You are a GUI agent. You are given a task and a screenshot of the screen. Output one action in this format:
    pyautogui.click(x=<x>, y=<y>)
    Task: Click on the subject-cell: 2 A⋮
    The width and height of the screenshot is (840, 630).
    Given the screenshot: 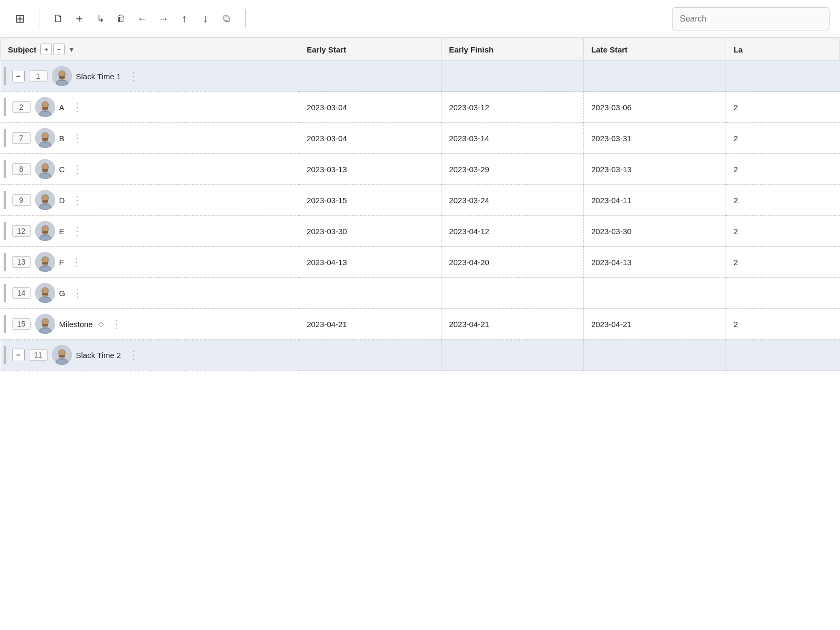 What is the action you would take?
    pyautogui.click(x=150, y=107)
    